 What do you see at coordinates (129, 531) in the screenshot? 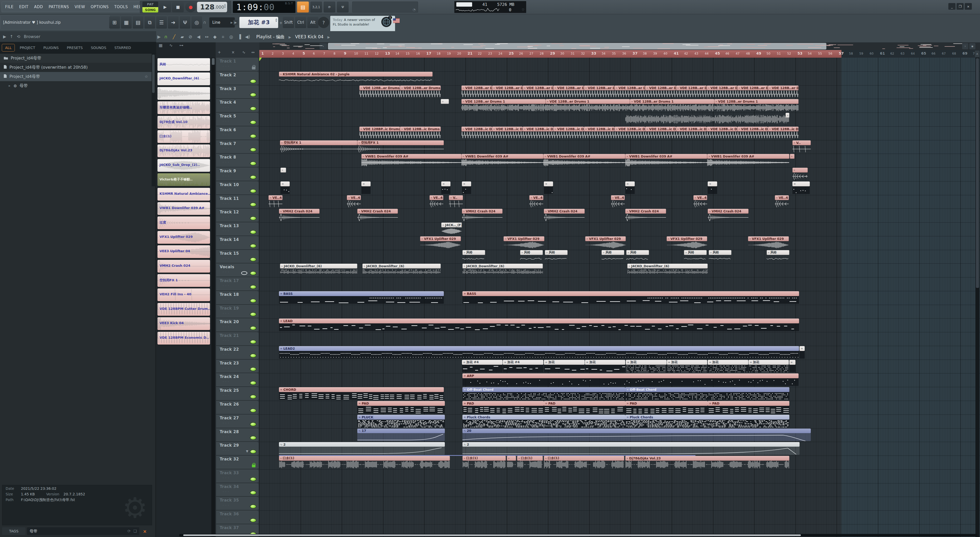
I see `tags-refresh-icon: ⟳` at bounding box center [129, 531].